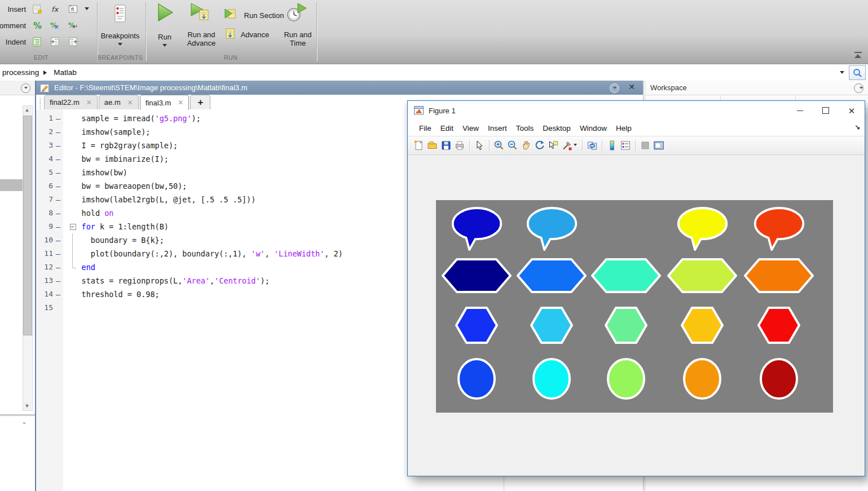 The height and width of the screenshot is (491, 868). Describe the element at coordinates (298, 39) in the screenshot. I see `run-and-time-button: Run and Time` at that location.